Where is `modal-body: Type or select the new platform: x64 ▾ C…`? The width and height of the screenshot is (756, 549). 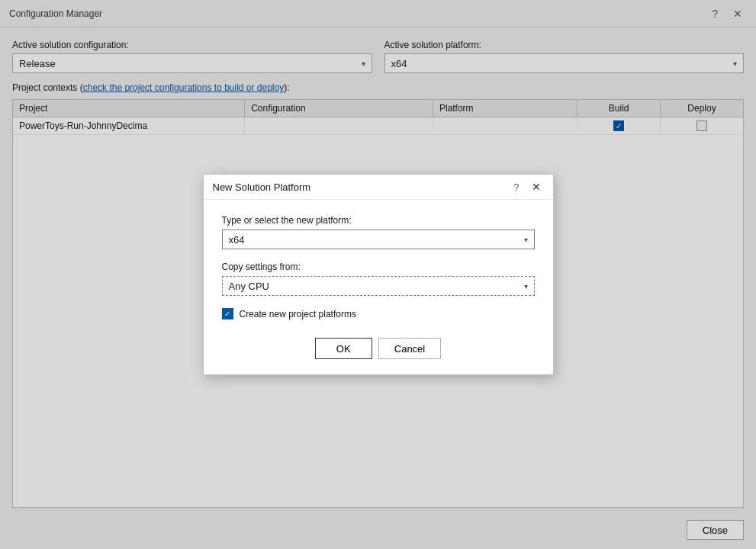
modal-body: Type or select the new platform: x64 ▾ C… is located at coordinates (378, 265).